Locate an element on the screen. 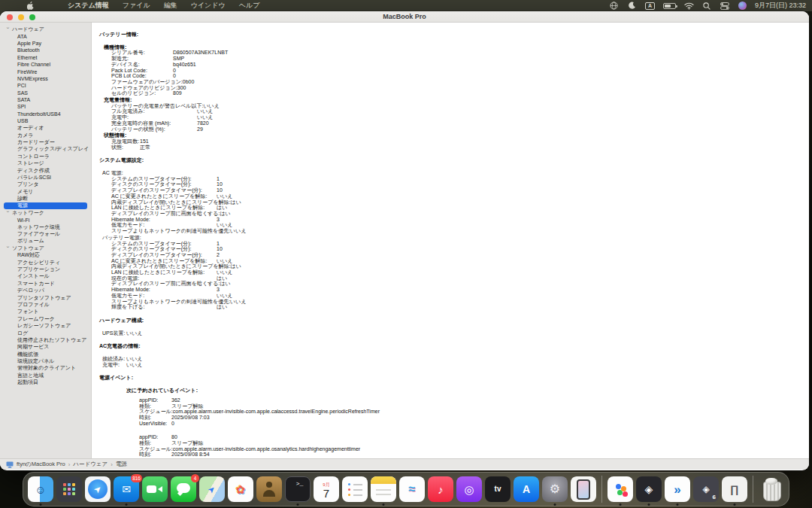 The height and width of the screenshot is (508, 812). settings-app-icon: ⚙ is located at coordinates (555, 489).